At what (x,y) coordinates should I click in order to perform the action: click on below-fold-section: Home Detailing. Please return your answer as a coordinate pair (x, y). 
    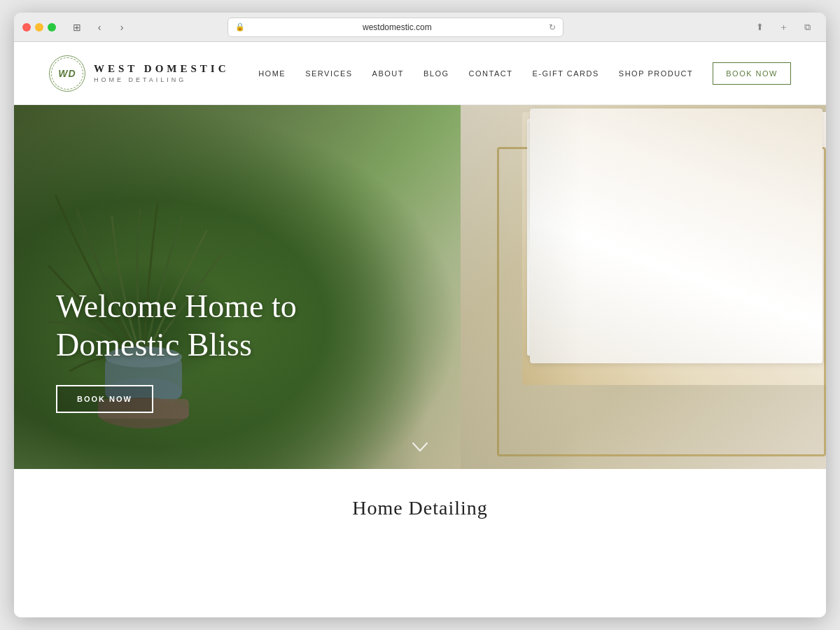
    Looking at the image, I should click on (420, 501).